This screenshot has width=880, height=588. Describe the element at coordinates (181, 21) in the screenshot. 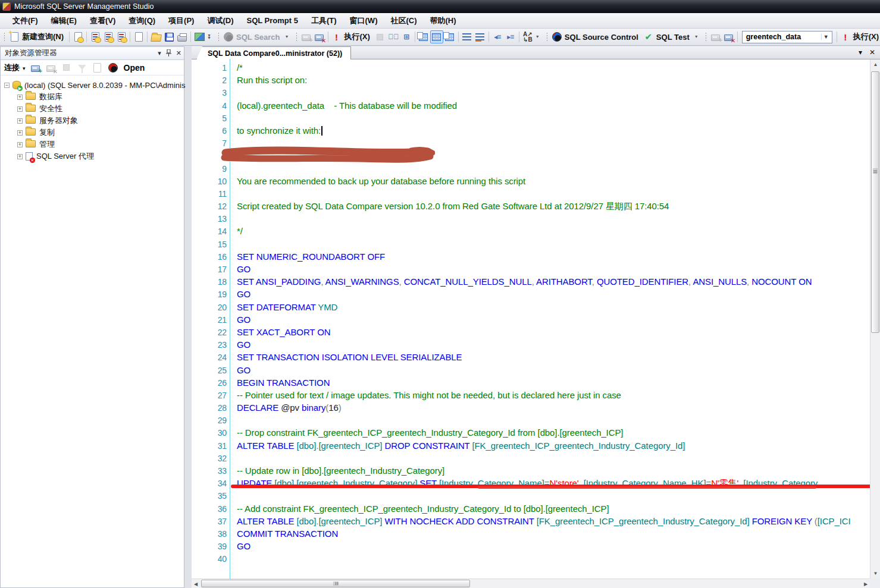

I see `menu-item-5: 项目(P)` at that location.